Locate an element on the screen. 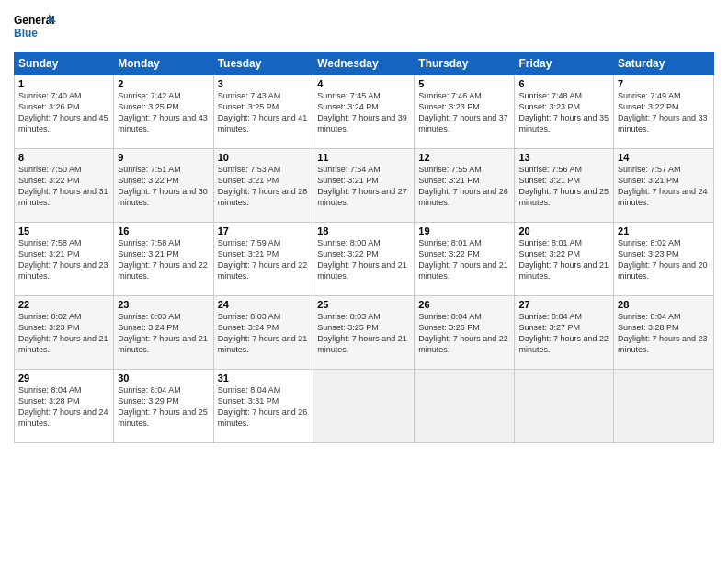 This screenshot has width=728, height=563. day-number: 22 is located at coordinates (64, 304).